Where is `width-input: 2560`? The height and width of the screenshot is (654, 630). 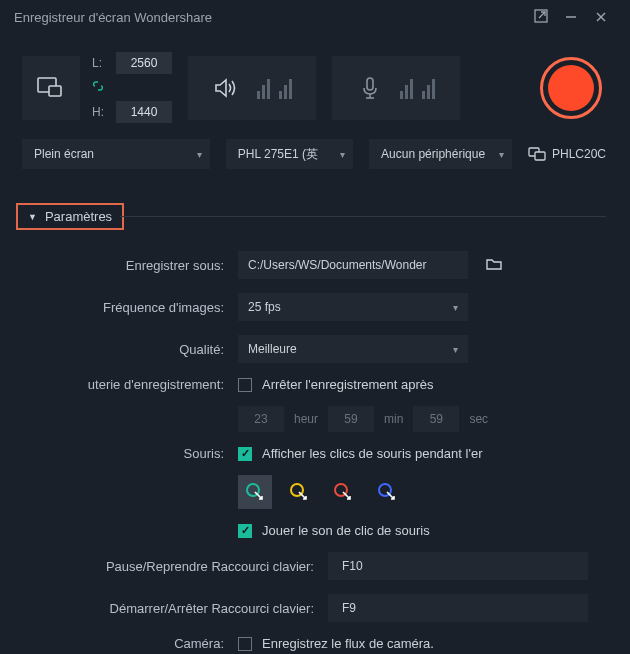 width-input: 2560 is located at coordinates (144, 63).